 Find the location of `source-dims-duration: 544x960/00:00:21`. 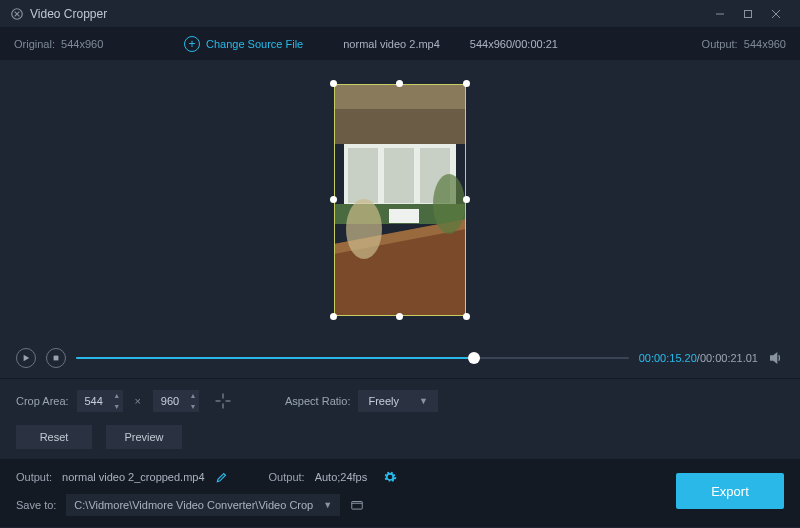

source-dims-duration: 544x960/00:00:21 is located at coordinates (514, 44).